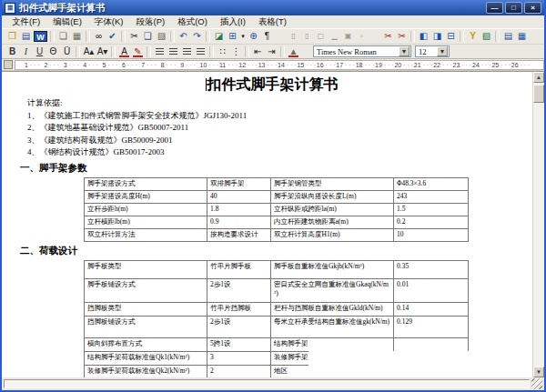 The height and width of the screenshot is (392, 546). Describe the element at coordinates (239, 309) in the screenshot. I see `table-cell: 竹串片挡脚板` at that location.